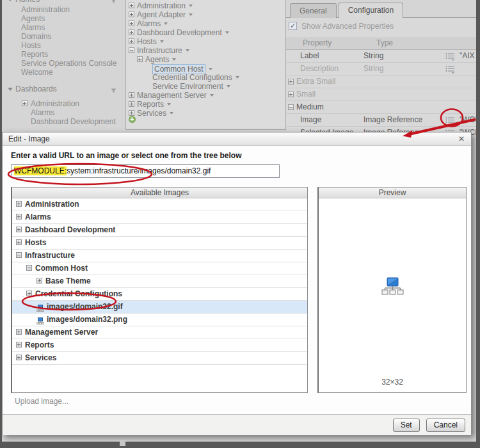  Describe the element at coordinates (161, 6) in the screenshot. I see `module-tree-item-label: Administration` at that location.